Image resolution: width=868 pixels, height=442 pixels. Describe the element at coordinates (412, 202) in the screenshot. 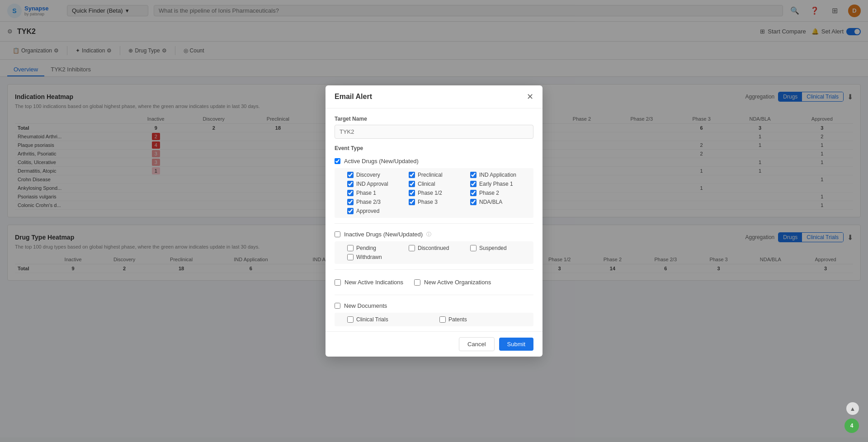

I see `phase3-checkbox` at that location.